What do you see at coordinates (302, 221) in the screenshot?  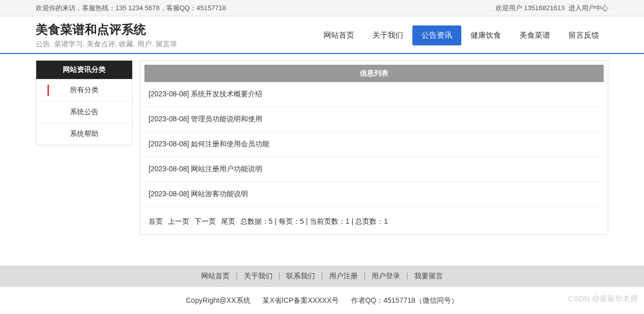 I see `pager-perpage: 5` at bounding box center [302, 221].